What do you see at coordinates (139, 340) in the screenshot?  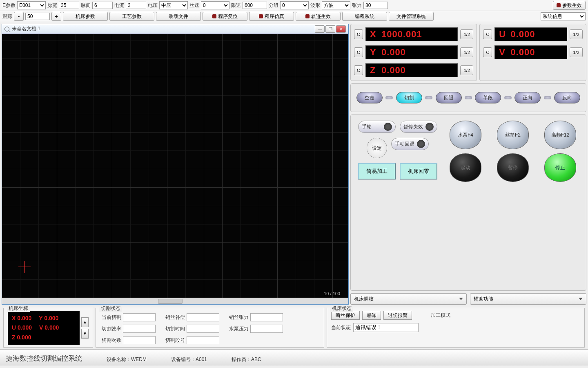 I see `cut-count-input` at bounding box center [139, 340].